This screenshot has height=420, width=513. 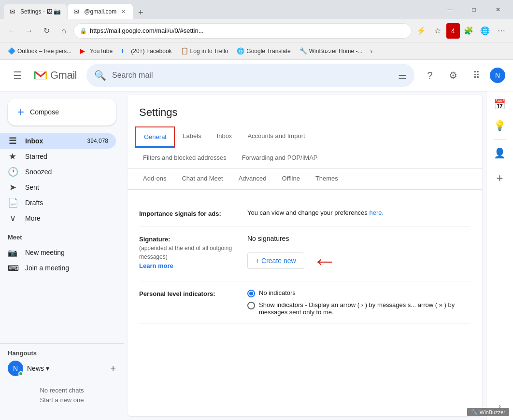 What do you see at coordinates (58, 268) in the screenshot?
I see `meet-item-join: ⌨ Join a meeting` at bounding box center [58, 268].